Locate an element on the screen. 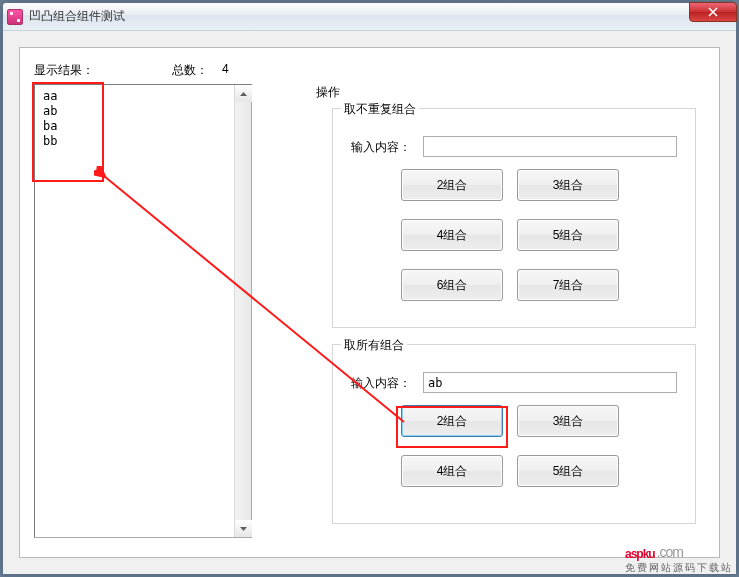 This screenshot has height=577, width=739. g1-btn-3: 3组合 is located at coordinates (568, 185).